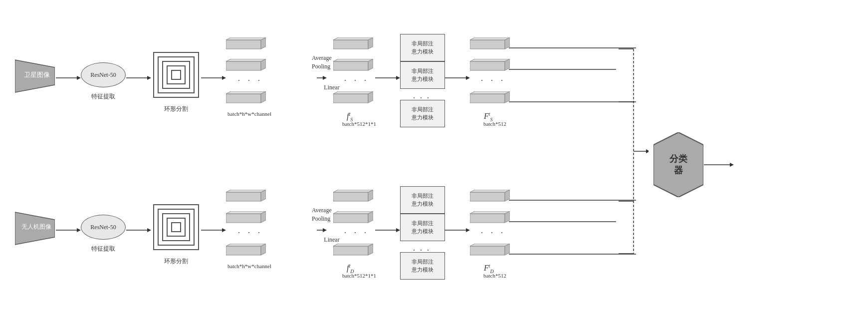 The width and height of the screenshot is (868, 330). I want to click on attention-top-1: 非局部注 意力模块, so click(423, 48).